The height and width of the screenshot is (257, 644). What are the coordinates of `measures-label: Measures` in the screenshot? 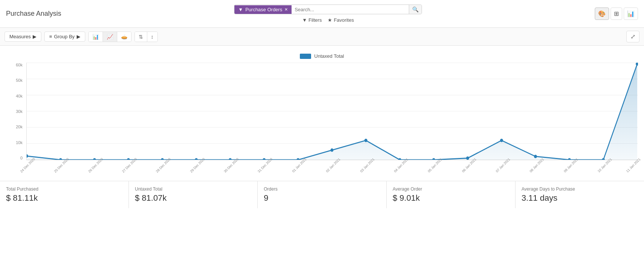 It's located at (20, 37).